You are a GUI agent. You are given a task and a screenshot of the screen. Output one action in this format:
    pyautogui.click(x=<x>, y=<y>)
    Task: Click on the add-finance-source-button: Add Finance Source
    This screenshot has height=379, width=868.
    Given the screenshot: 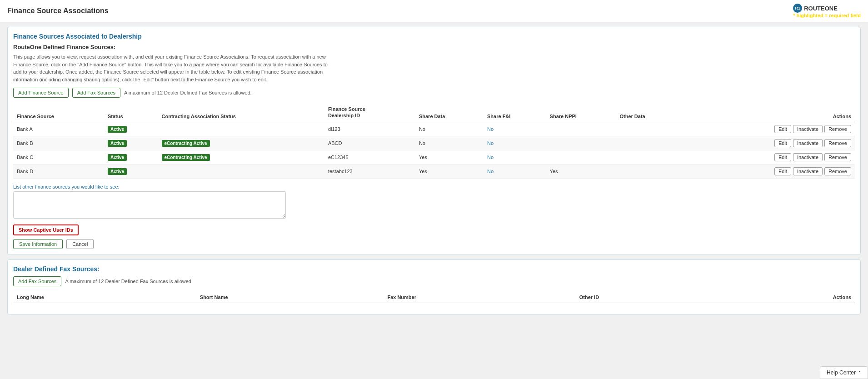 What is the action you would take?
    pyautogui.click(x=41, y=93)
    